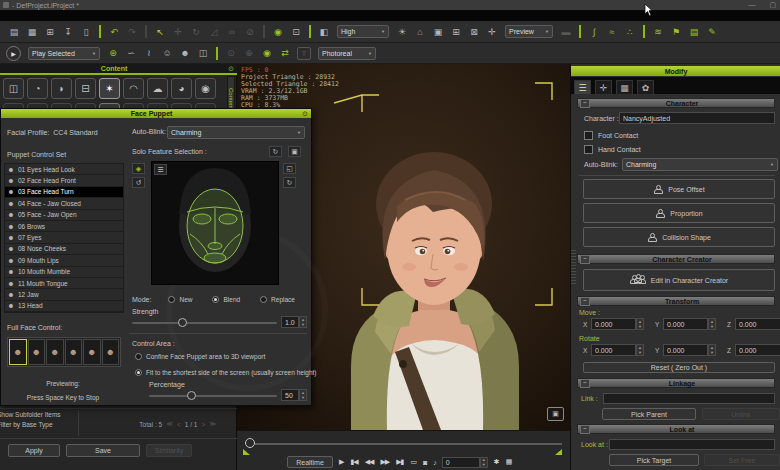 Image resolution: width=780 pixels, height=470 pixels. What do you see at coordinates (363, 32) in the screenshot?
I see `quality-dropdown: High` at bounding box center [363, 32].